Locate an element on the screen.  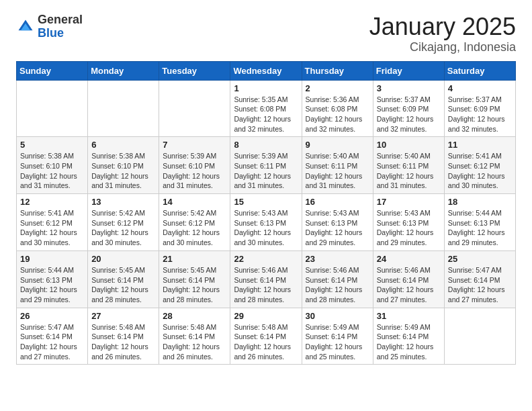
title-block: January 2025 Cikajang, Indonesia is located at coordinates (443, 34).